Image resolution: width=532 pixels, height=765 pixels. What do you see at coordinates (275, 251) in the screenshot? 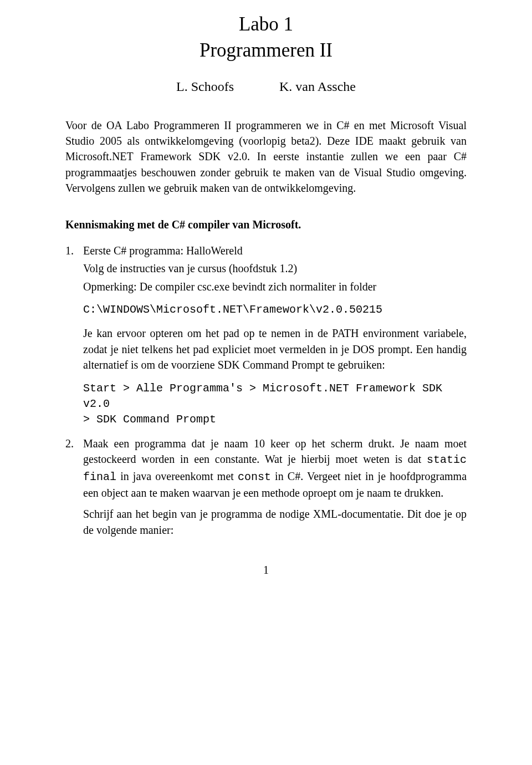
I see `item1-line1: Eerste C# programma: HalloWereld` at bounding box center [275, 251].